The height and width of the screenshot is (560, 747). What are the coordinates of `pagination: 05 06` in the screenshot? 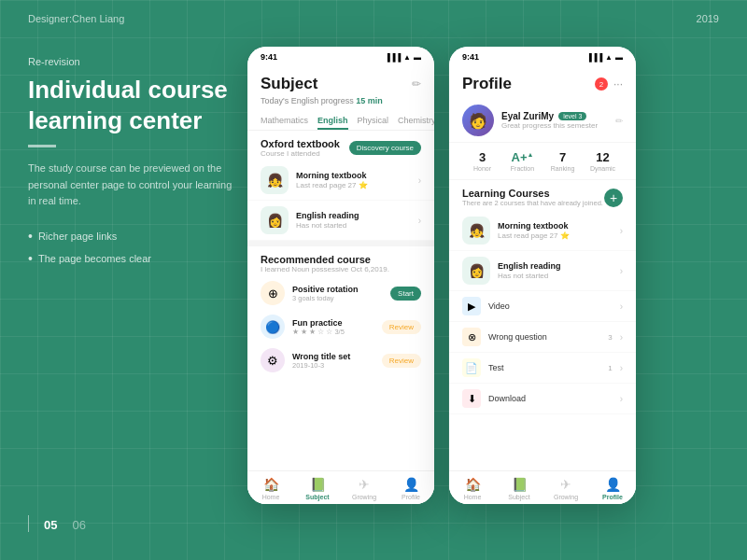 It's located at (57, 524).